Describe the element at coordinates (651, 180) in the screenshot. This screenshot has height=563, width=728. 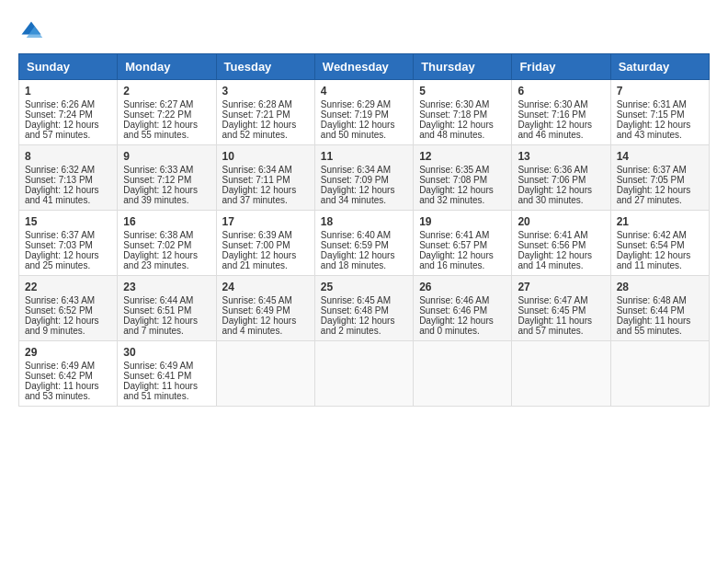
I see `sunset-label: Sunset: 7:05 PM` at that location.